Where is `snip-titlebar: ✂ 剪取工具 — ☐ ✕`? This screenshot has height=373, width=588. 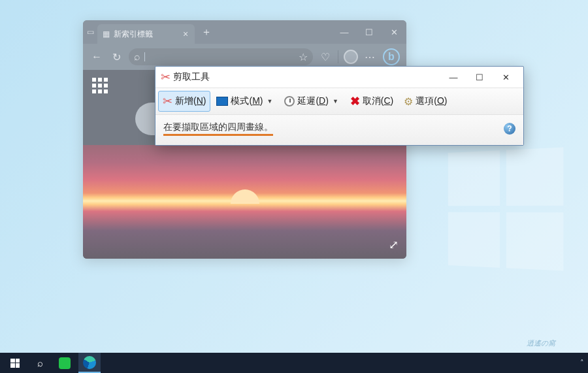
snip-titlebar: ✂ 剪取工具 — ☐ ✕ is located at coordinates (340, 77).